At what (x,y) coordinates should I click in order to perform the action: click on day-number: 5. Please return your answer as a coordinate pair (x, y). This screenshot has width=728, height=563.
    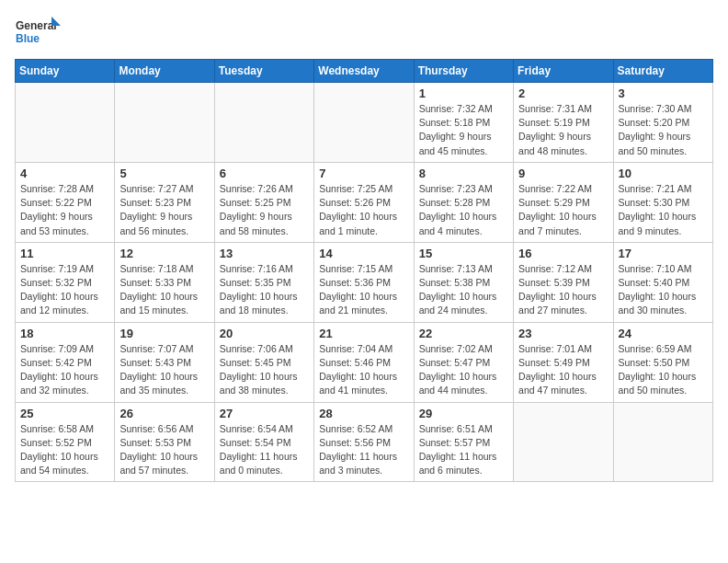
    Looking at the image, I should click on (164, 173).